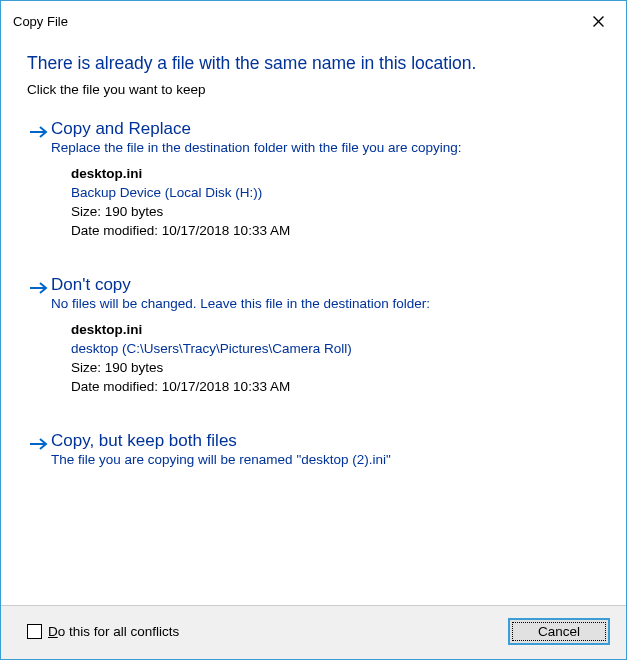 This screenshot has height=660, width=627. What do you see at coordinates (314, 90) in the screenshot?
I see `sub-heading: Click the file you want to keep` at bounding box center [314, 90].